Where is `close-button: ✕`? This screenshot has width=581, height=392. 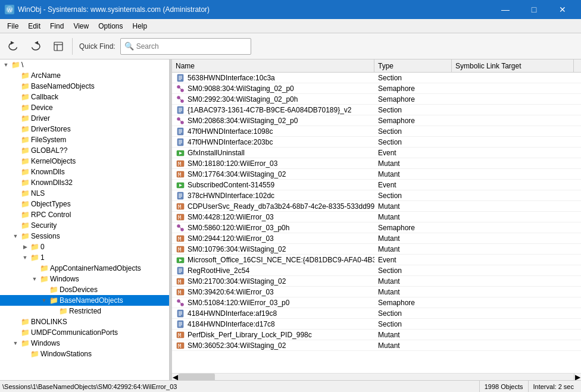 close-button: ✕ is located at coordinates (563, 10).